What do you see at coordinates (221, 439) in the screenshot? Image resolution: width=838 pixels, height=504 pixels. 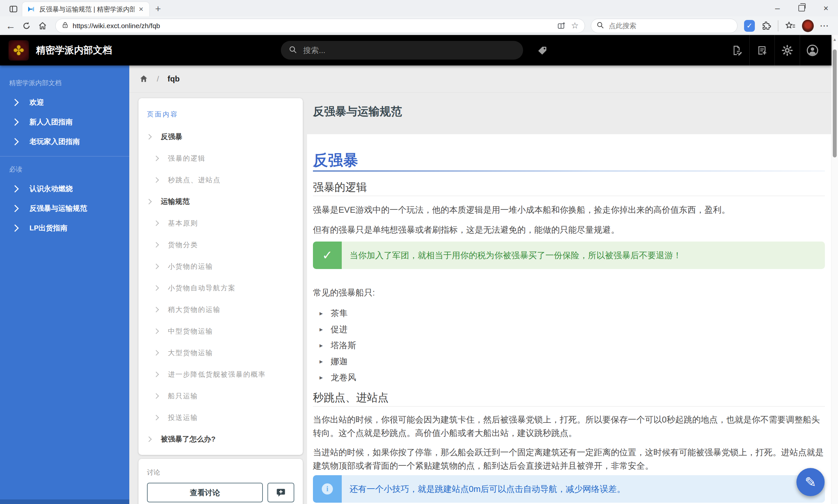 I see `toc-item: 被强暴了怎么办?` at bounding box center [221, 439].